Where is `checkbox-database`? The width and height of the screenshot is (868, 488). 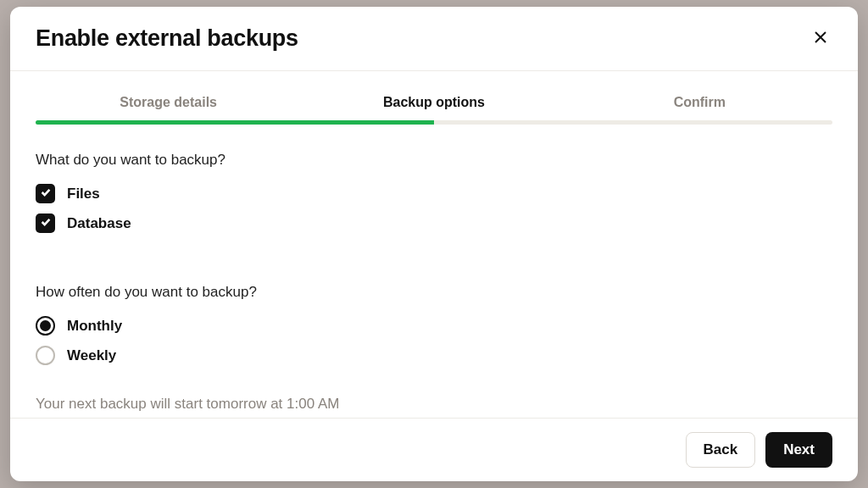
checkbox-database is located at coordinates (46, 224).